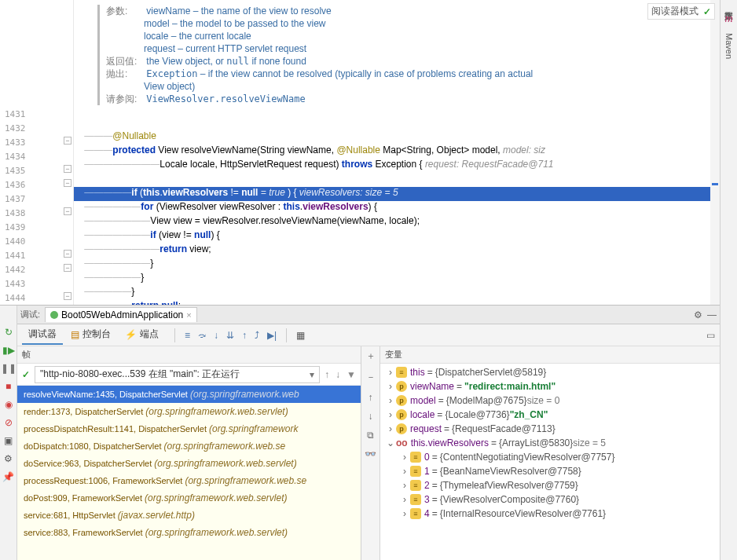 Image resolution: width=737 pixels, height=560 pixels. What do you see at coordinates (189, 463) in the screenshot?
I see `stack-frame: doService:963, DispatcherServlet (org.sp…` at bounding box center [189, 463].